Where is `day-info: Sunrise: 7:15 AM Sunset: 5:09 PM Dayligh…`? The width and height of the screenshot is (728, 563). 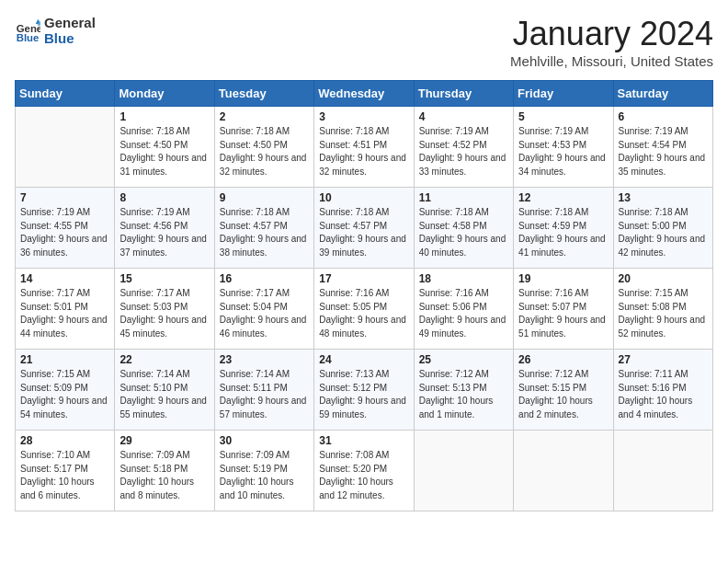 day-info: Sunrise: 7:15 AM Sunset: 5:09 PM Dayligh… is located at coordinates (64, 395).